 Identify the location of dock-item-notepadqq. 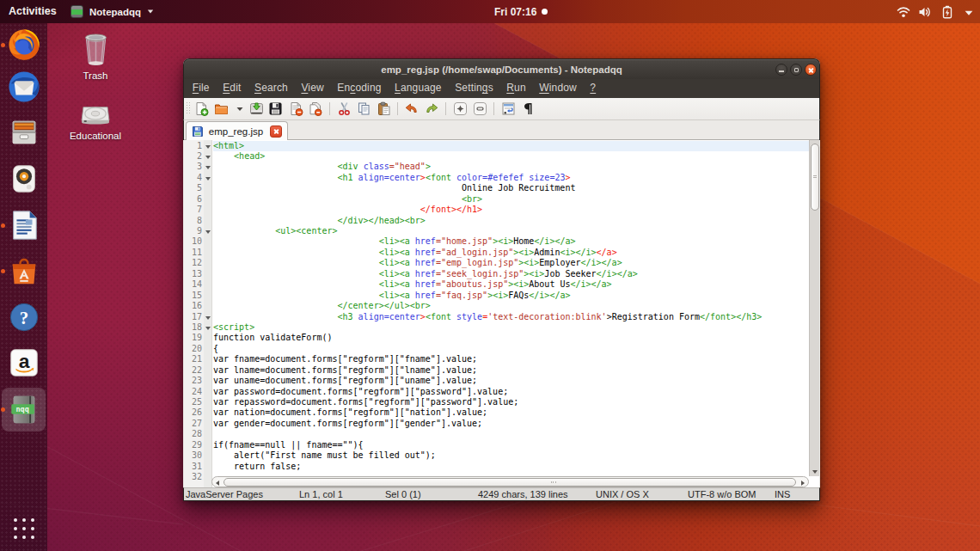
(24, 409).